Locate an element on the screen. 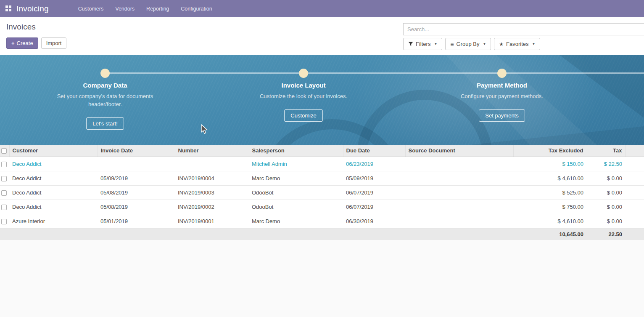 This screenshot has width=644, height=317. top-menu: CustomersVendorsReportingConfiguration is located at coordinates (145, 8).